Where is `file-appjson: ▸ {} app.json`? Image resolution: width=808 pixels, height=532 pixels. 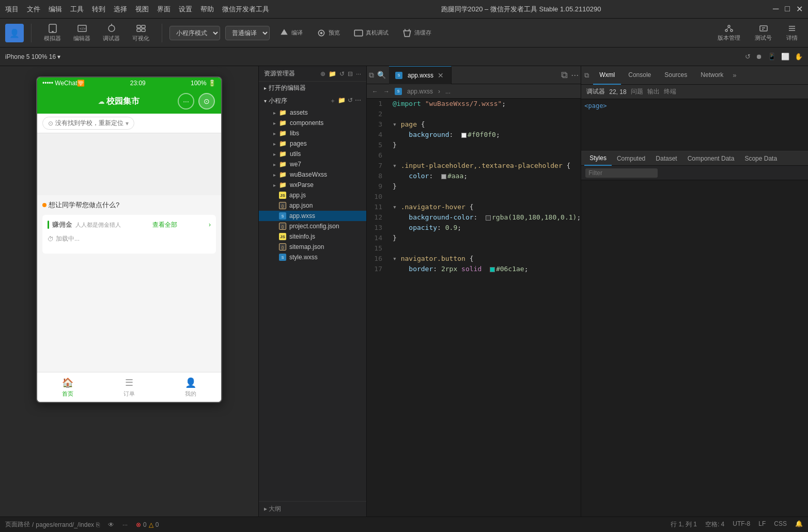
file-appjson: ▸ {} app.json is located at coordinates (313, 206).